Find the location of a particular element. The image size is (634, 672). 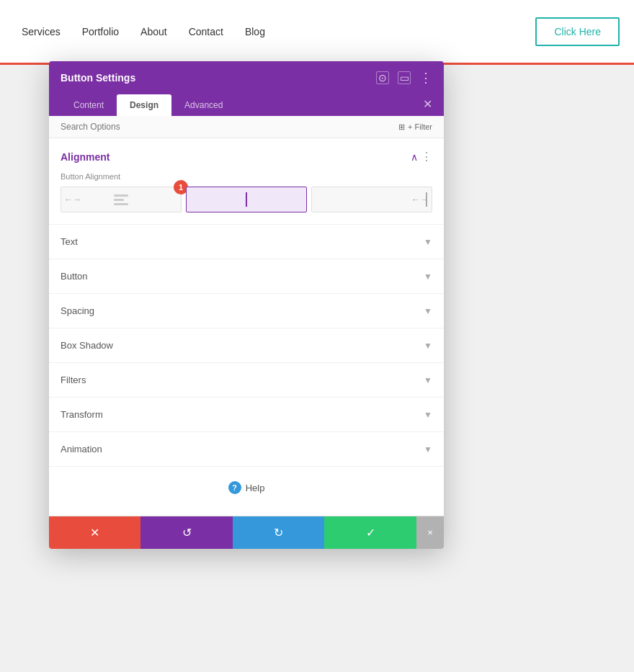

transform-section-title: Transform is located at coordinates (82, 415).